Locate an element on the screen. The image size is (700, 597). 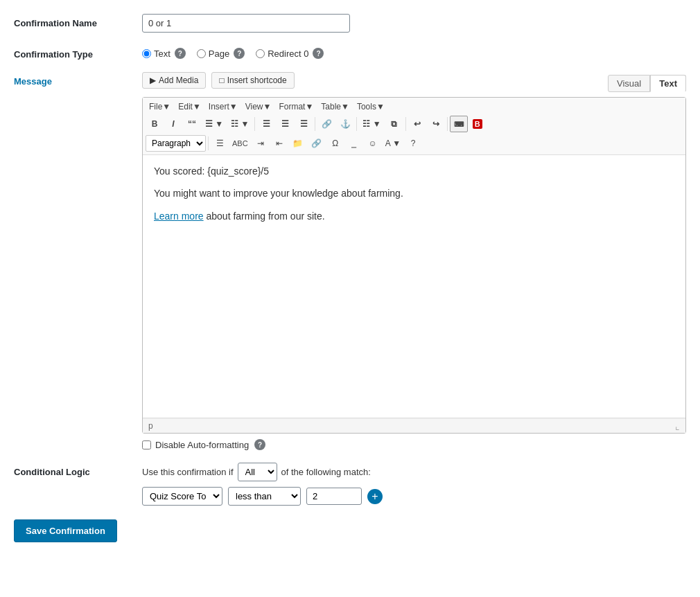
editor-footer: p ⌞ is located at coordinates (414, 425).